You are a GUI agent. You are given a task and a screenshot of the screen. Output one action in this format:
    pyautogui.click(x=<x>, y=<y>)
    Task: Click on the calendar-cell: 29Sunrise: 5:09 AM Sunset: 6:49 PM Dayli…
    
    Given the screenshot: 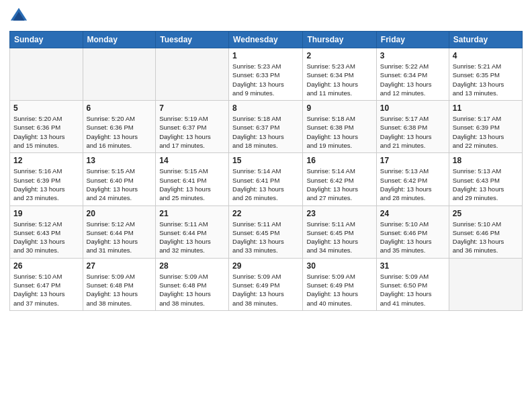 What is the action you would take?
    pyautogui.click(x=266, y=284)
    